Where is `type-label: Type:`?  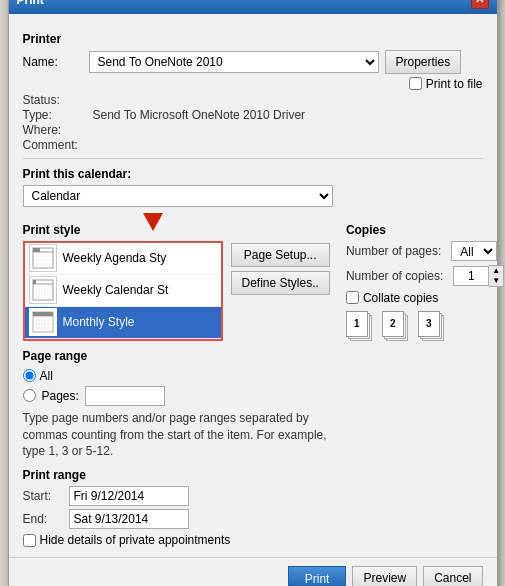
type-label: Type: is located at coordinates (58, 115).